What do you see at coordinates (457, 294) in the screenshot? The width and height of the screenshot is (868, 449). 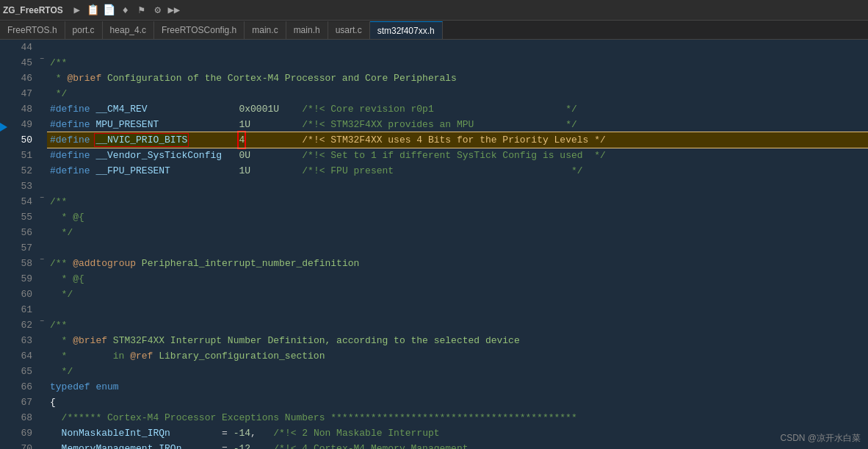 I see `code-line-60: */` at bounding box center [457, 294].